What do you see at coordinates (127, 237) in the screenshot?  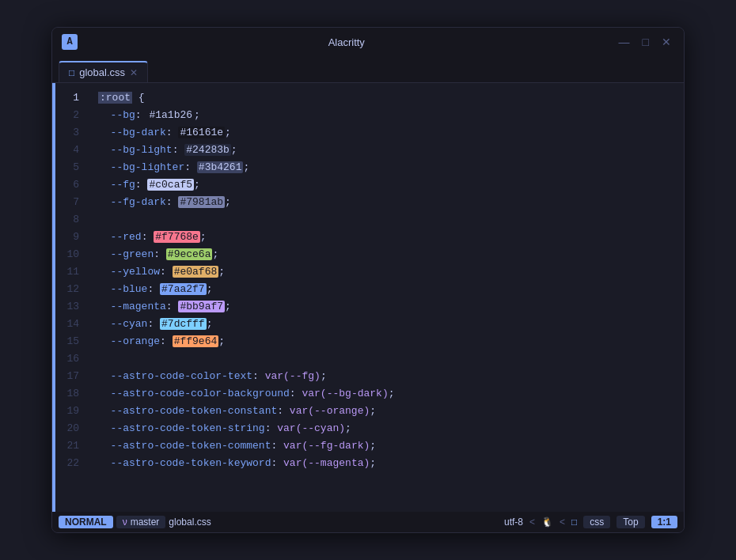 I see `token-property: --red` at bounding box center [127, 237].